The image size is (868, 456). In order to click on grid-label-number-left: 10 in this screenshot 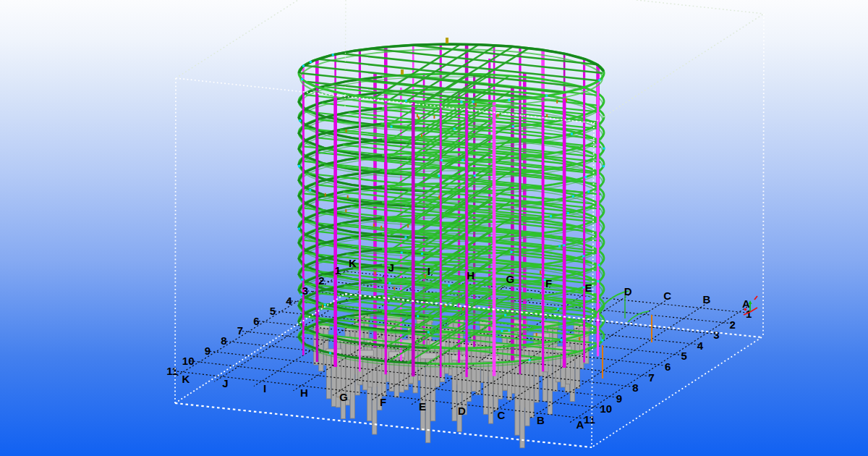, I will do `click(188, 360)`.